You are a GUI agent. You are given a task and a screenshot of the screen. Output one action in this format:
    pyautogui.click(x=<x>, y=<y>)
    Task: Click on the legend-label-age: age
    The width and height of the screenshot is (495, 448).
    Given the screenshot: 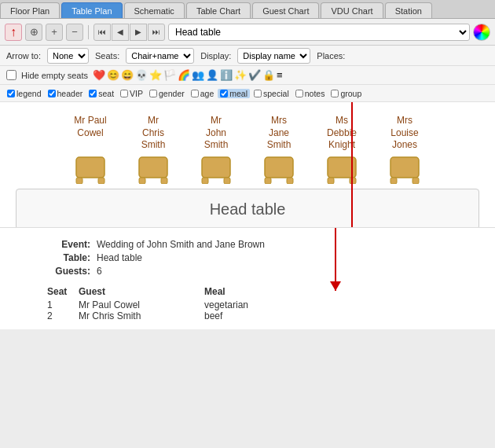 What is the action you would take?
    pyautogui.click(x=207, y=94)
    